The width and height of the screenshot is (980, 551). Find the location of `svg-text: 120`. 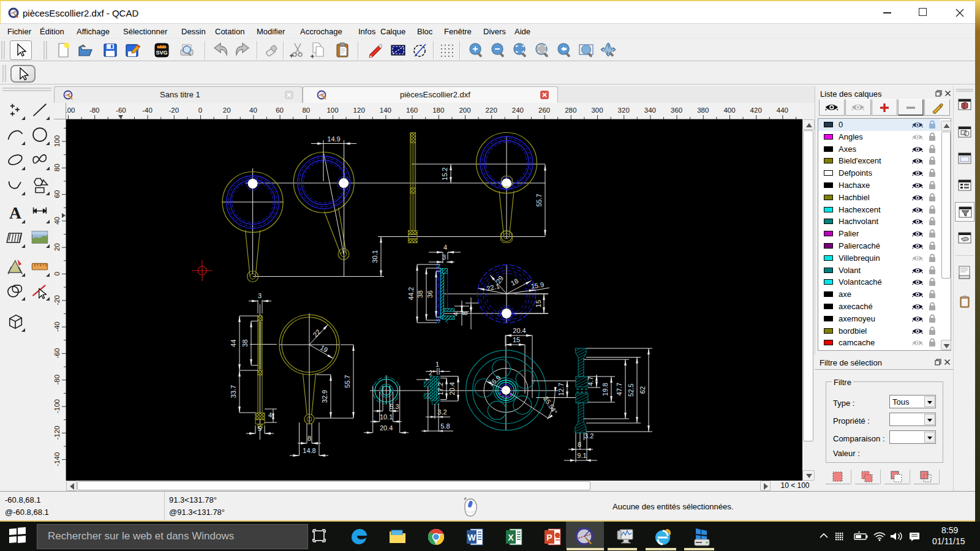

svg-text: 120 is located at coordinates (359, 110).